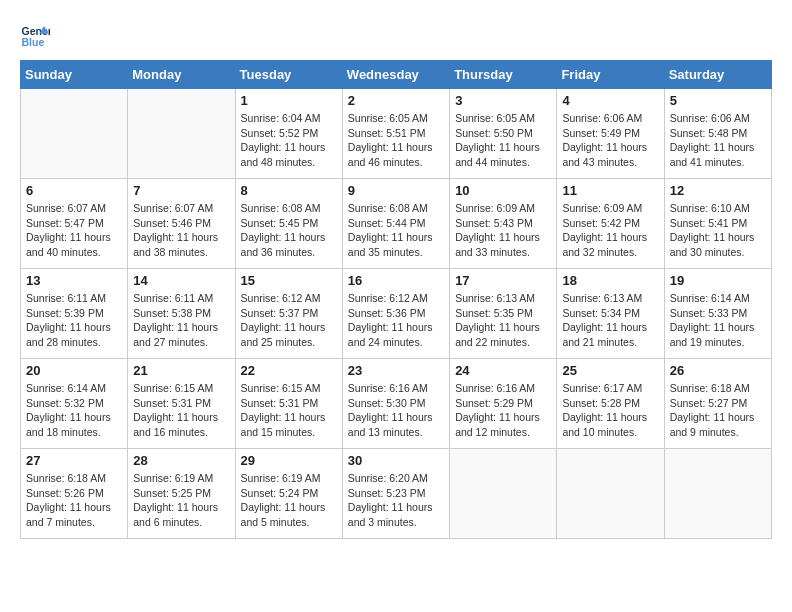 The width and height of the screenshot is (792, 612). I want to click on day-number: 1, so click(289, 100).